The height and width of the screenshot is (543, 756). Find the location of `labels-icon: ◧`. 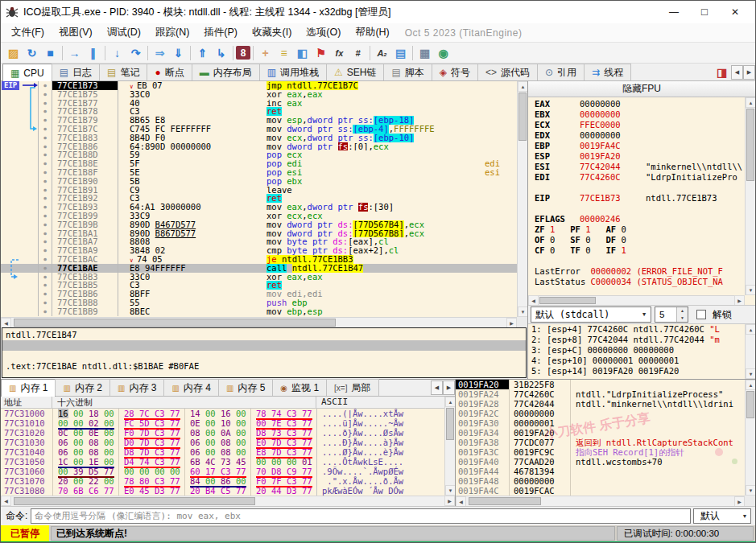

labels-icon: ◧ is located at coordinates (303, 53).